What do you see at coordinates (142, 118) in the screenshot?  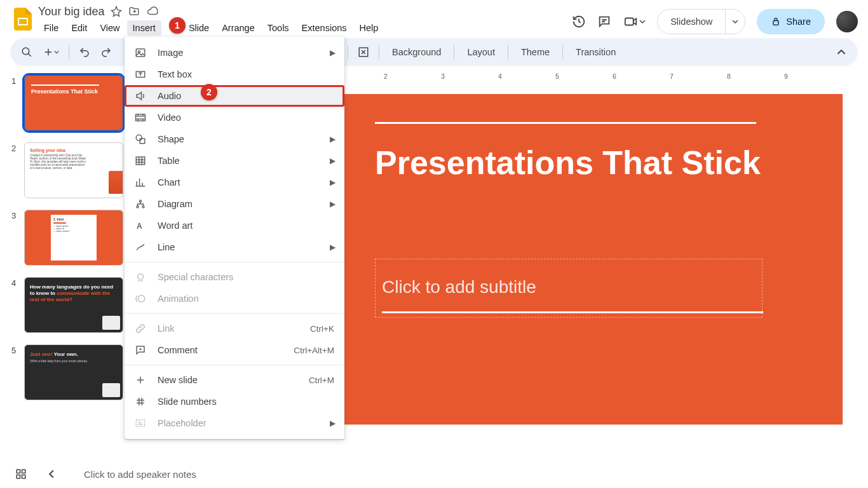 I see `video-icon` at bounding box center [142, 118].